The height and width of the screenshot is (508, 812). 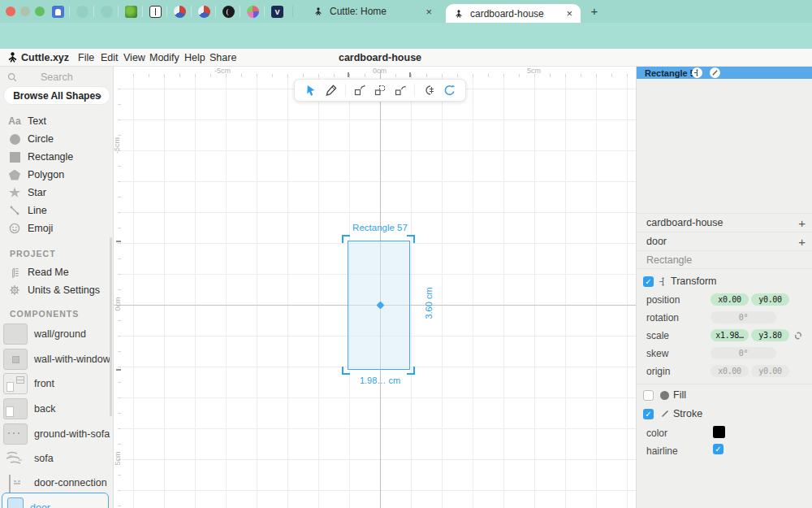 What do you see at coordinates (57, 458) in the screenshot?
I see `component-item-sofa: sofa` at bounding box center [57, 458].